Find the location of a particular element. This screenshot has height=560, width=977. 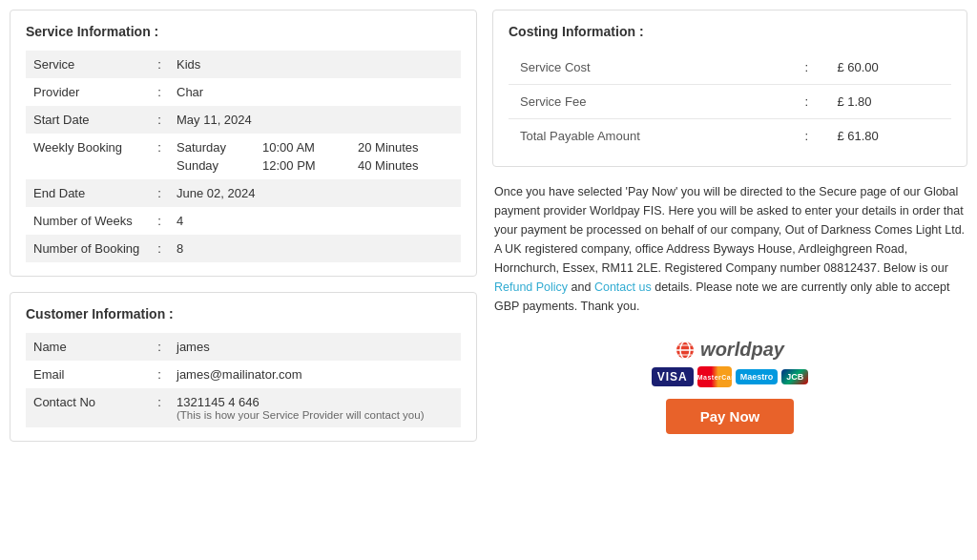

email-value: james@mailinator.com is located at coordinates (315, 374).